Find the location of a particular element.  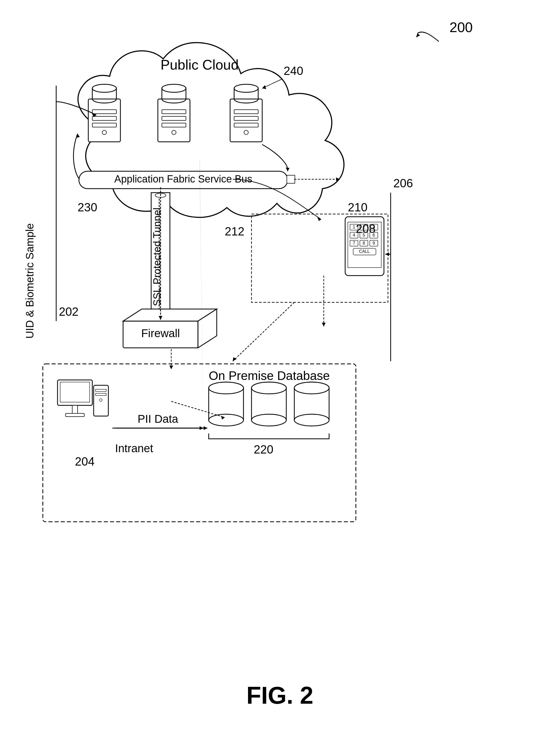

svg-text: 9 is located at coordinates (374, 243).